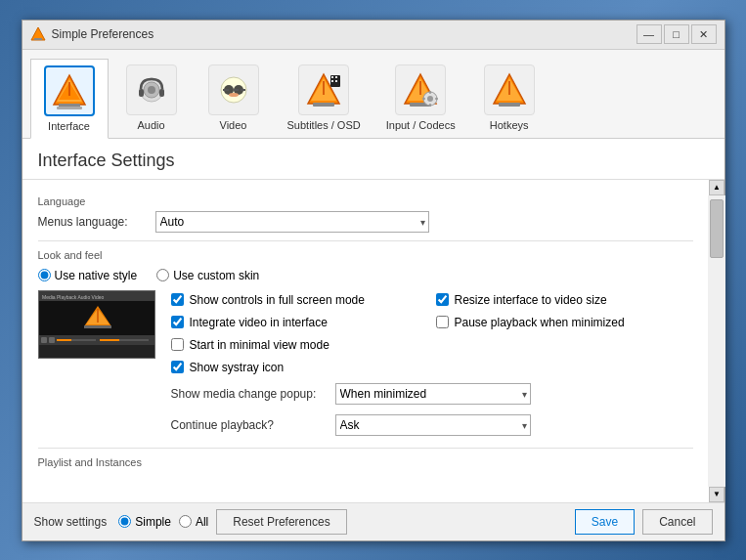  What do you see at coordinates (162, 276) in the screenshot?
I see `custom-skin-input` at bounding box center [162, 276].